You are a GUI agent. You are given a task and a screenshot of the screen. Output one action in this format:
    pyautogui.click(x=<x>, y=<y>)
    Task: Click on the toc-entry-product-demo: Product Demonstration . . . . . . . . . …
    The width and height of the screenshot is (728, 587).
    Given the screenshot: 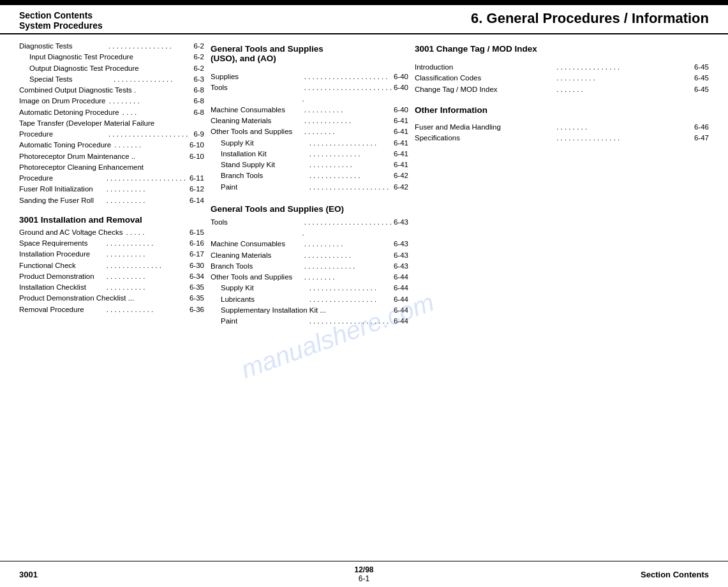 What is the action you would take?
    pyautogui.click(x=112, y=277)
    